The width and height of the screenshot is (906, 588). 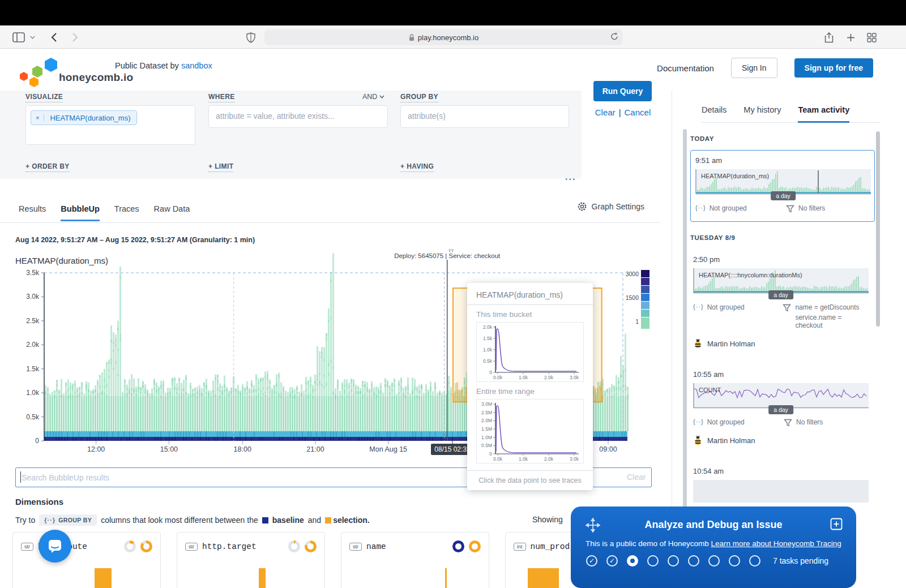 I want to click on remove-chip-icon: ×, so click(x=37, y=118).